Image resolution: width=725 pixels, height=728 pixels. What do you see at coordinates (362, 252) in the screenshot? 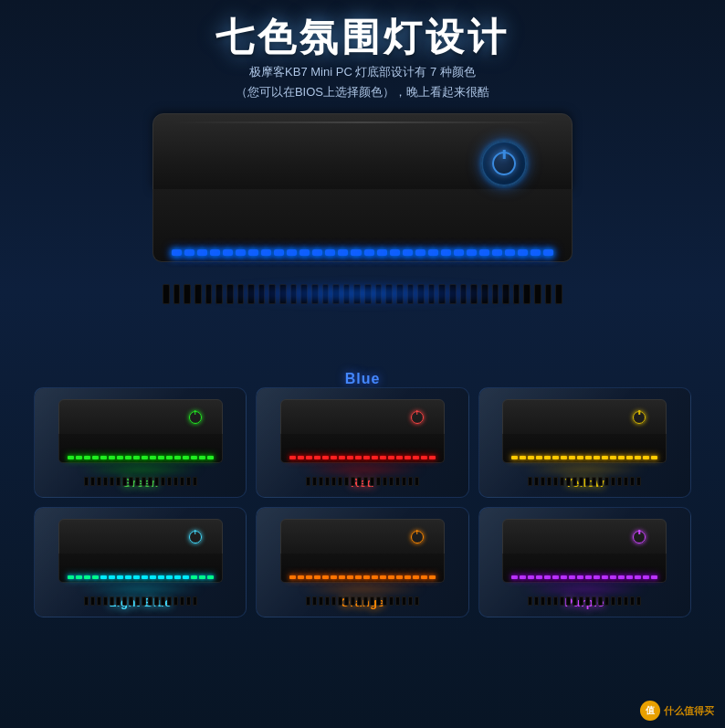
I see `main-led-strip` at bounding box center [362, 252].